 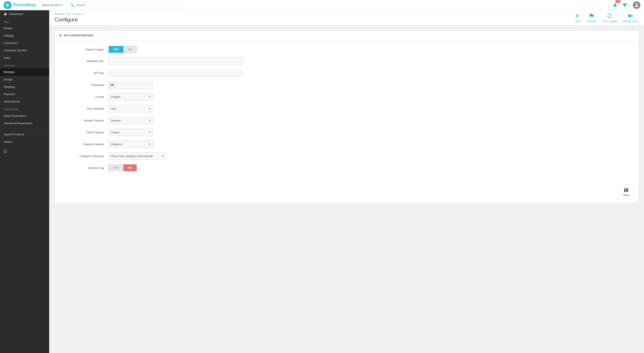 I want to click on save-area: Save, so click(x=346, y=192).